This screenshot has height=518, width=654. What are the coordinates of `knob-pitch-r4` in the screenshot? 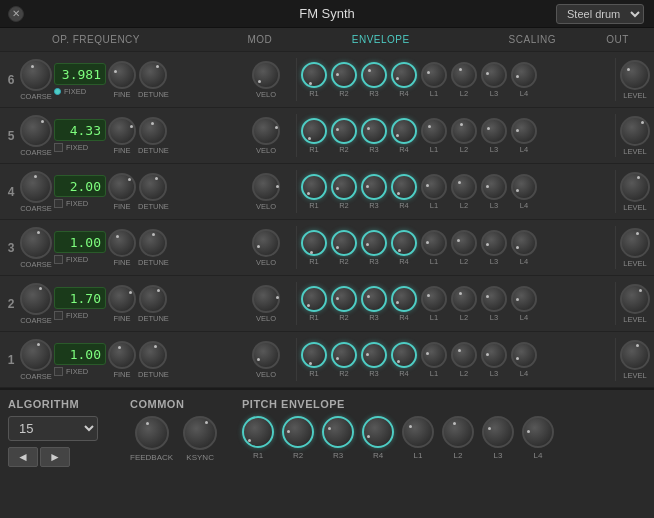 It's located at (378, 432).